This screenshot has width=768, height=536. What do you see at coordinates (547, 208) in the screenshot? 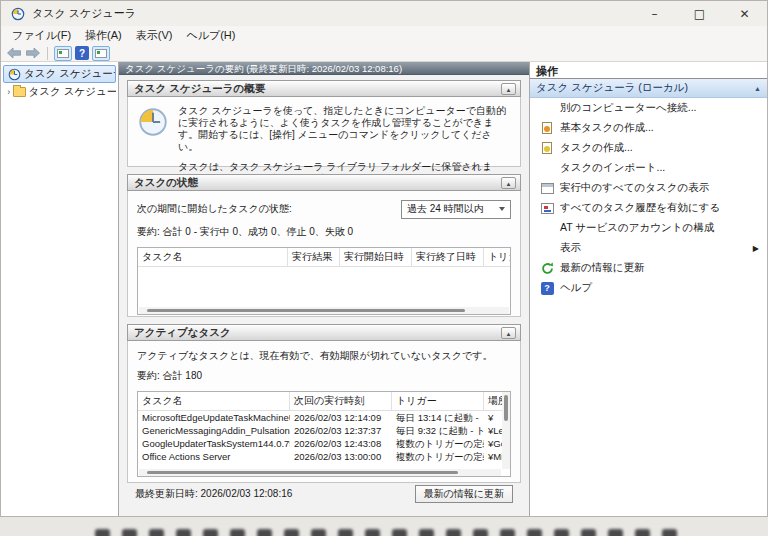
I see `task-history-icon` at bounding box center [547, 208].